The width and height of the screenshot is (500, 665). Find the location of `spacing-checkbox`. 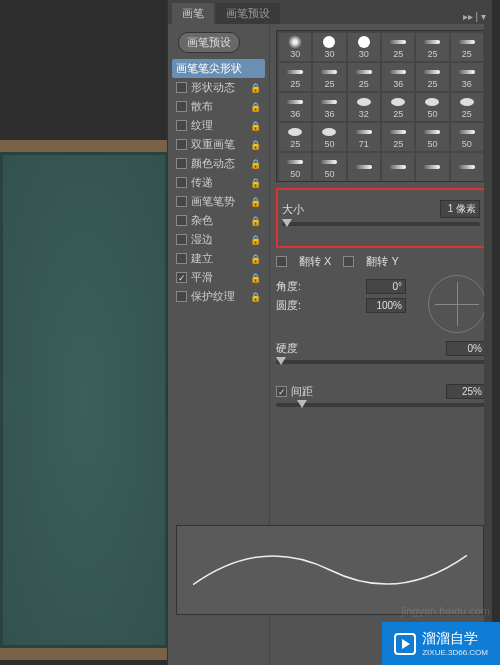

spacing-checkbox is located at coordinates (282, 392).